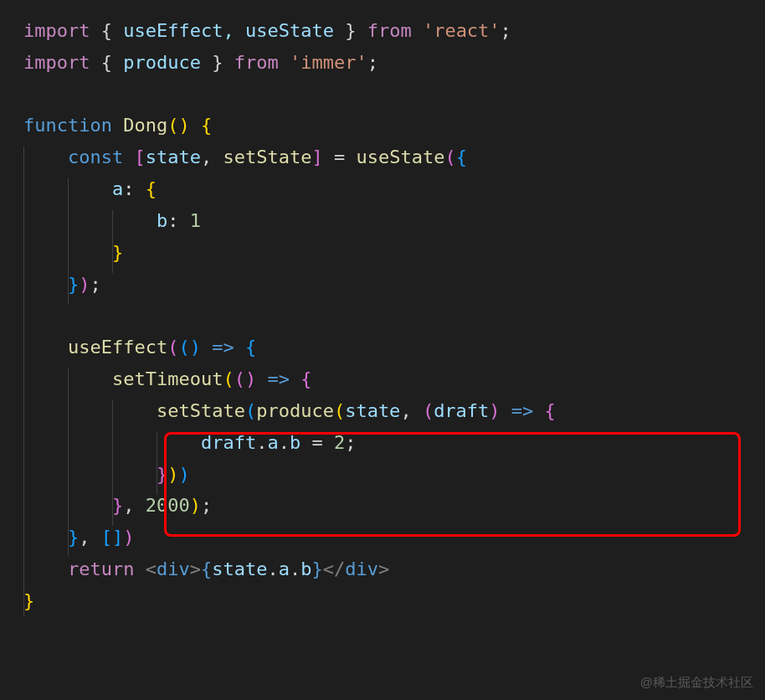  What do you see at coordinates (391, 411) in the screenshot?
I see `code-line: setState(produce(state, (draft) => {` at bounding box center [391, 411].